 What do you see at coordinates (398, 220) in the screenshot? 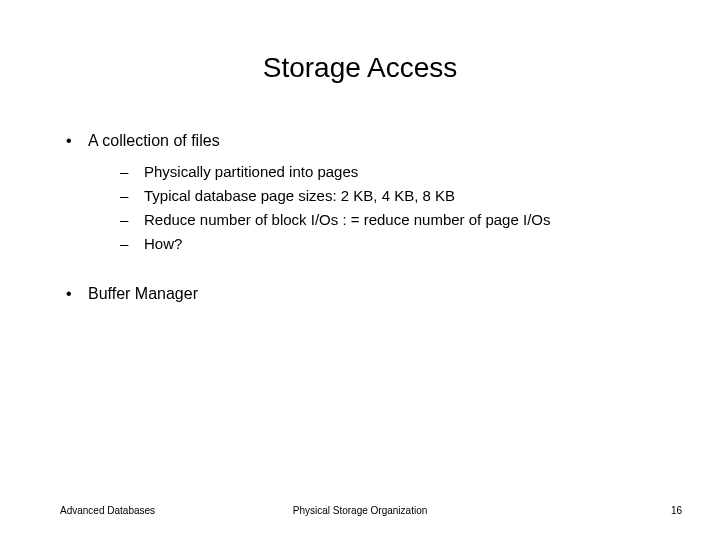
I see `bullet-level2: Reduce number of block I/Os : = reduce n…` at bounding box center [398, 220].